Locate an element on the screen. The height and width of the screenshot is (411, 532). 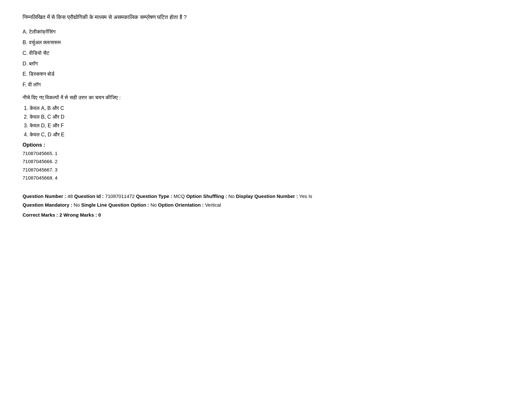
option-shuffling-val: No is located at coordinates (232, 196).